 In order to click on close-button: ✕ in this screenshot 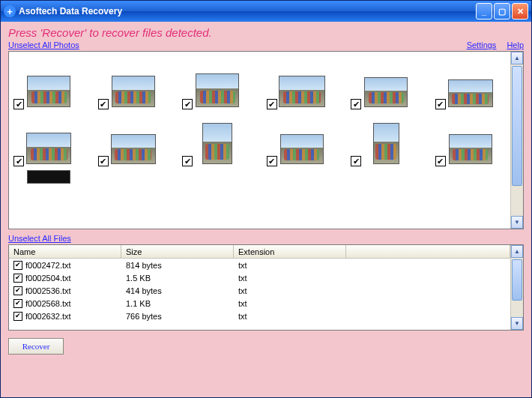, I will do `click(520, 11)`.